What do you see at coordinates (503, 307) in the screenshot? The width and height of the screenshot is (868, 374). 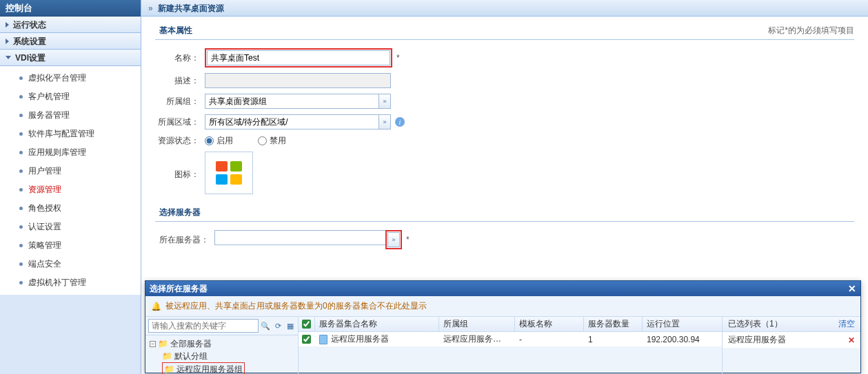 I see `dialog-warning: 🔔 被远程应用、共享桌面占用或服务器数量为0的服务器集合不在此处显示` at bounding box center [503, 307].